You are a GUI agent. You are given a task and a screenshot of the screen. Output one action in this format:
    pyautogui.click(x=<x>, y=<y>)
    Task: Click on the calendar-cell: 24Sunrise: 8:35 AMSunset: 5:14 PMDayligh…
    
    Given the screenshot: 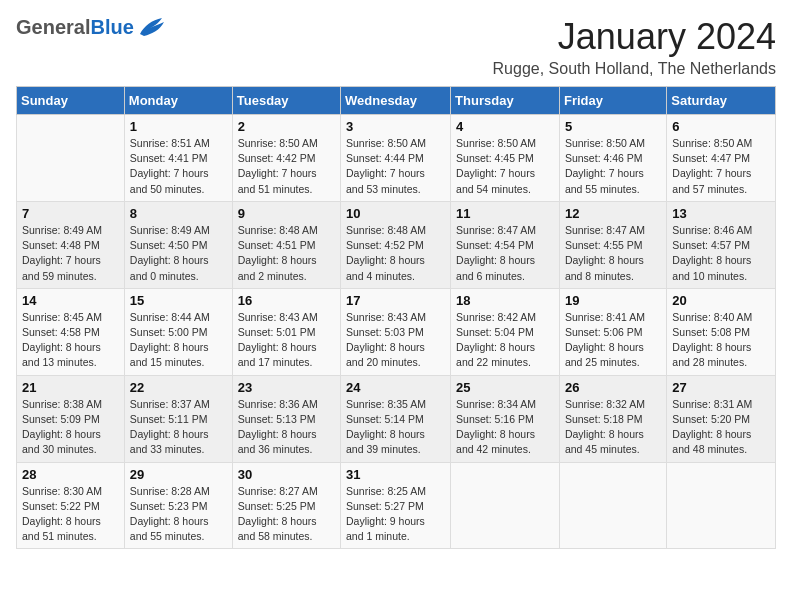 What is the action you would take?
    pyautogui.click(x=396, y=418)
    